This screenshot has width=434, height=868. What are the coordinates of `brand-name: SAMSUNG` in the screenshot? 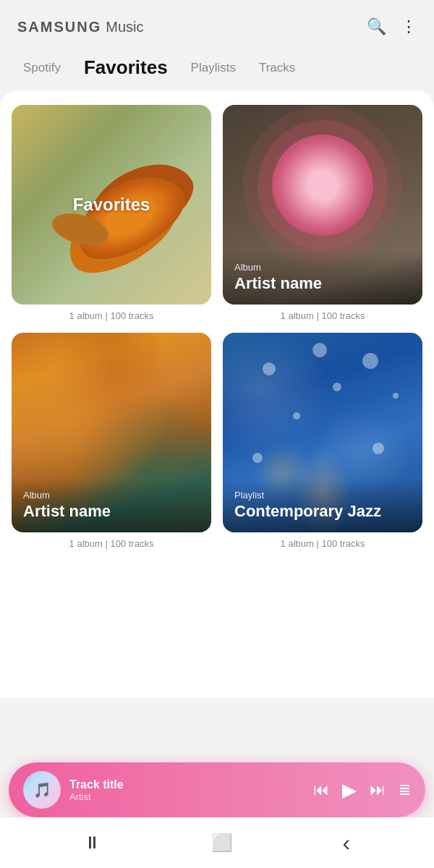 It's located at (59, 27).